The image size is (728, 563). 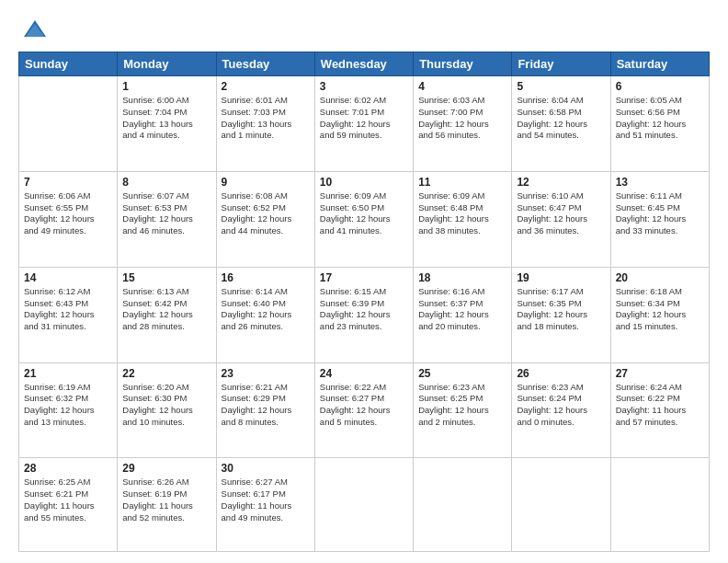 What do you see at coordinates (68, 505) in the screenshot?
I see `calendar-cell: 28Sunrise: 6:25 AMSunset: 6:21 PMDayligh…` at bounding box center [68, 505].